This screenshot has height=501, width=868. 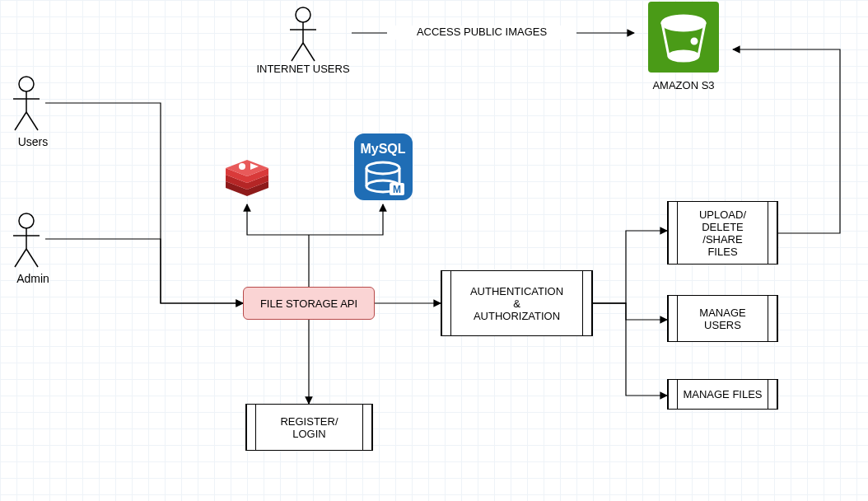 What do you see at coordinates (33, 249) in the screenshot?
I see `actor-admin: Admin` at bounding box center [33, 249].